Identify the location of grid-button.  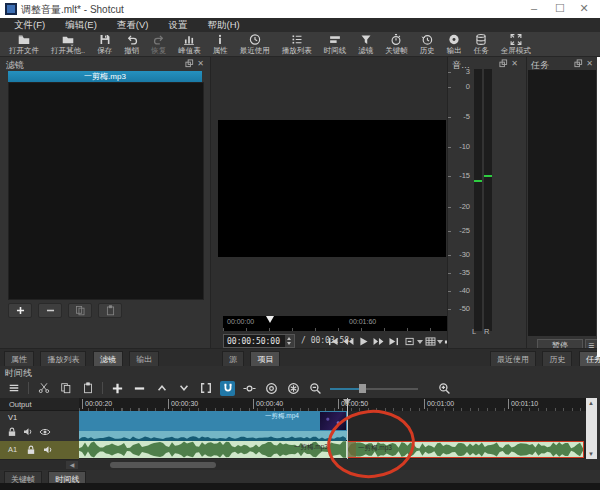
(430, 342).